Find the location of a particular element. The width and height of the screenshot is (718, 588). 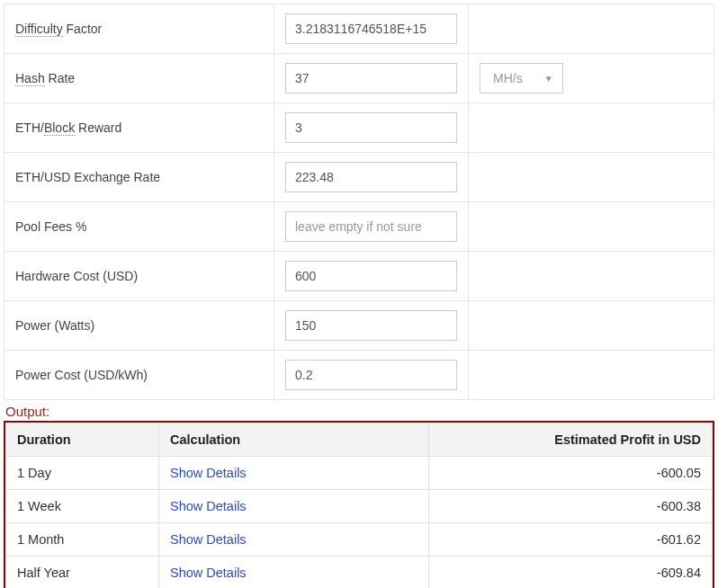

form-row: Difficulty Factor is located at coordinates (360, 29).